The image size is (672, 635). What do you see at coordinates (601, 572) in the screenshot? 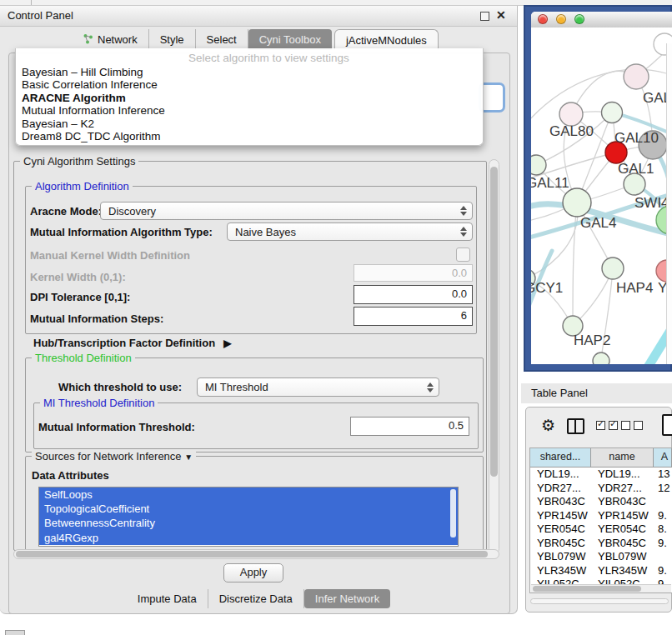
I see `table-row: YLR345WYLR345W9.` at bounding box center [601, 572].